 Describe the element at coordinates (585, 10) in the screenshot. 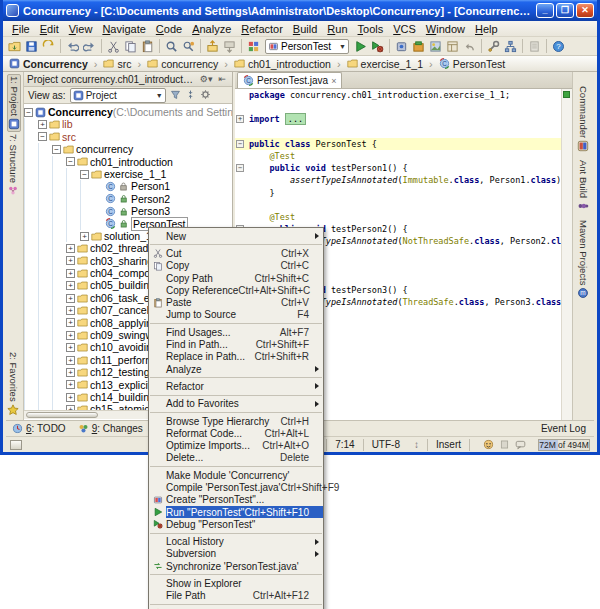

I see `close-button: ✕` at that location.